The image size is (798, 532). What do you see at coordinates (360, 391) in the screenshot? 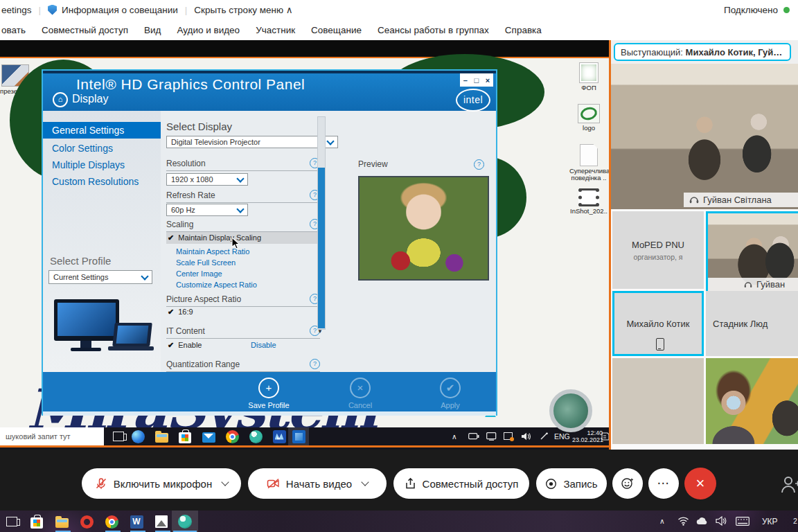
I see `cancel-button: × Cancel` at bounding box center [360, 391].